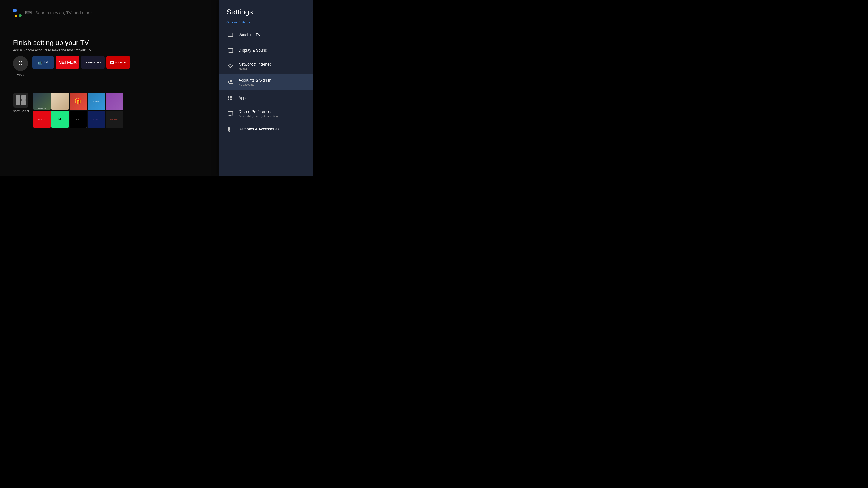 This screenshot has height=488, width=868. Describe the element at coordinates (93, 62) in the screenshot. I see `prime-video-app-tile: prime video` at that location.